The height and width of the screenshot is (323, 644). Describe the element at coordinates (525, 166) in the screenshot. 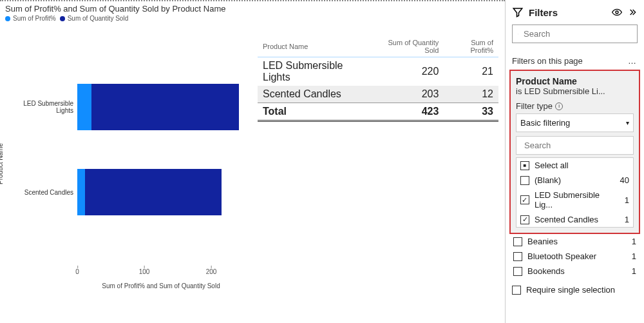

I see `checkbox-mixed-icon` at that location.